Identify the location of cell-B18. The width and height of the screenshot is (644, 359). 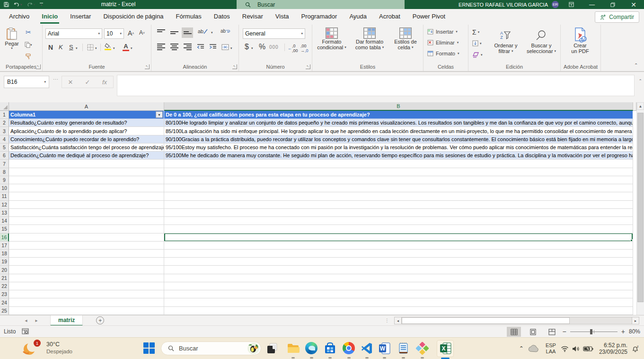
(398, 254).